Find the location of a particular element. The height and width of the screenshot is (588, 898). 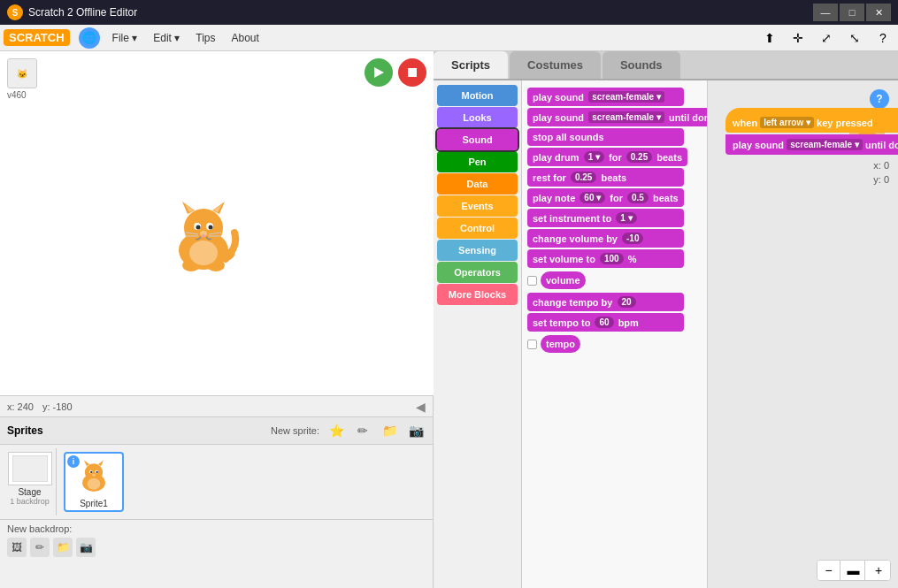

titlebar-title: Scratch 2 Offline Editor is located at coordinates (83, 12).